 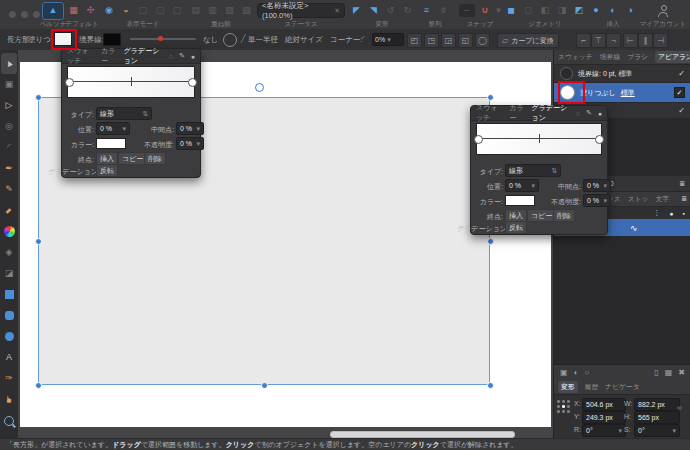 What do you see at coordinates (9, 126) in the screenshot?
I see `point-transform-tool: ◎` at bounding box center [9, 126].